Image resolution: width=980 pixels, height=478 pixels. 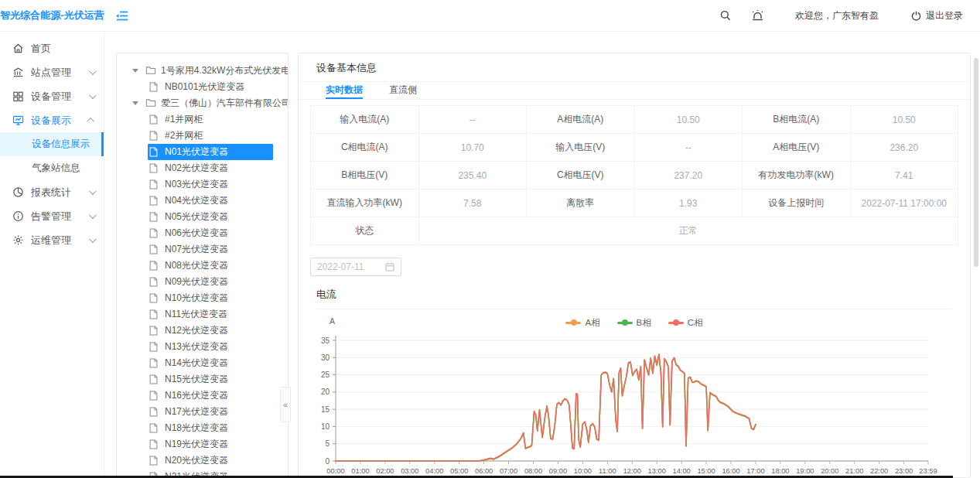 I want to click on tree-device-node: N01光伏逆变器, so click(x=203, y=152).